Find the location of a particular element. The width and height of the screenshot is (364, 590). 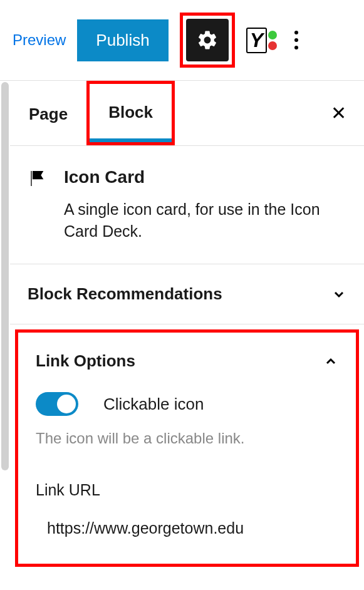

link-url-input is located at coordinates (187, 529).